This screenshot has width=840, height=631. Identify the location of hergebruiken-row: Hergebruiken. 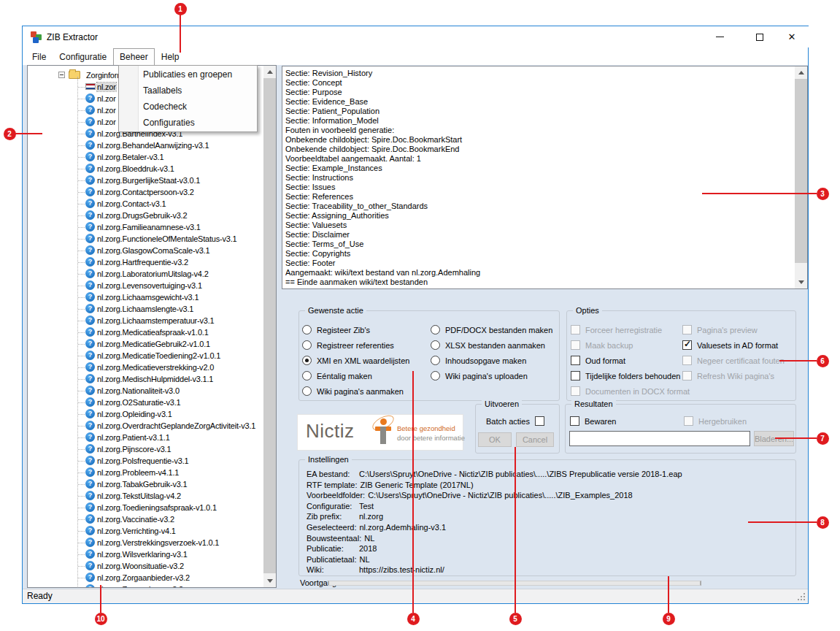
(715, 421).